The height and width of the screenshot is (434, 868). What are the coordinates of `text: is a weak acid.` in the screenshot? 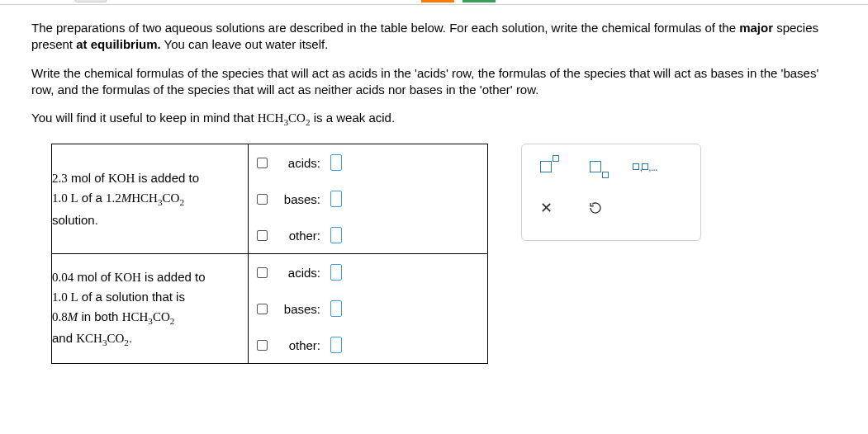 It's located at (353, 117).